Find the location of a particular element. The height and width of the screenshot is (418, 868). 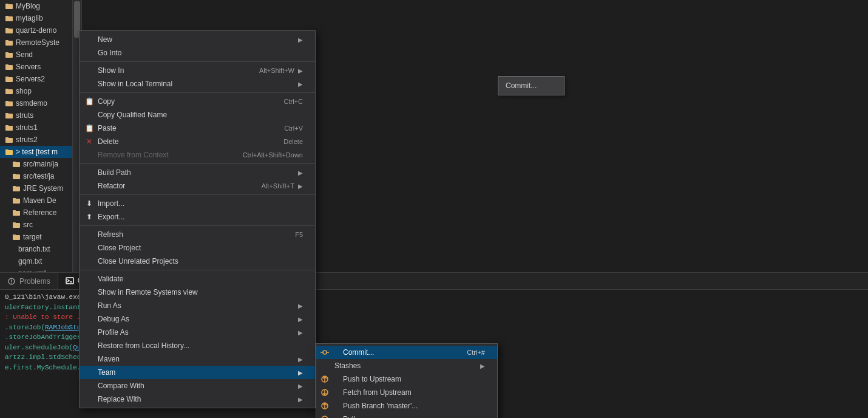

menu-item-import: ⬇ Import... is located at coordinates (197, 204).